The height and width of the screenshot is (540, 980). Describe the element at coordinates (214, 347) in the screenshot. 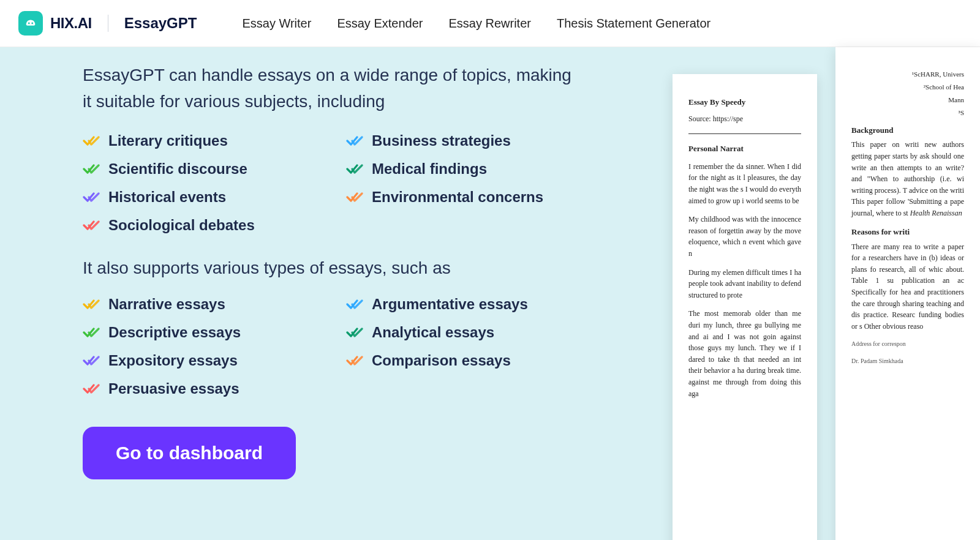

I see `types-col-left: Narrative essaysDescriptive essaysExposi…` at that location.